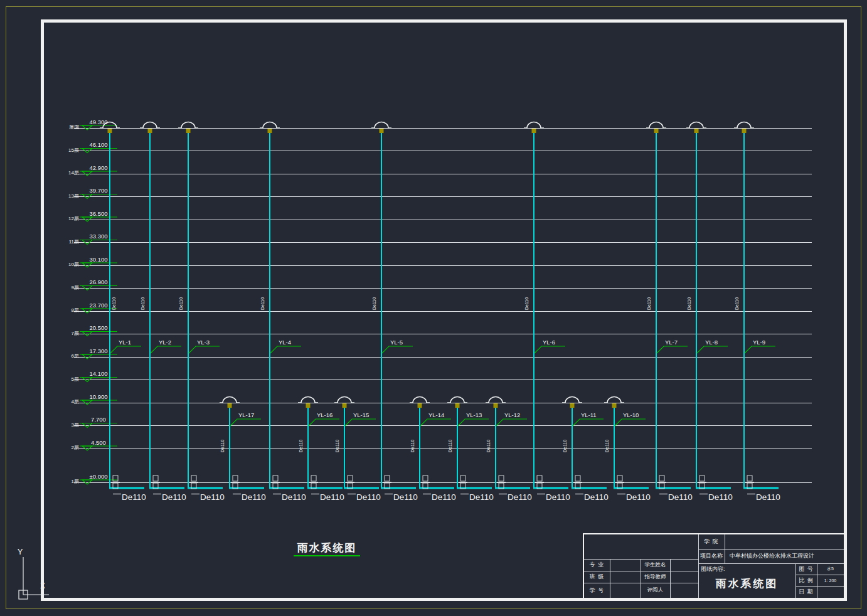 This screenshot has width=867, height=616. Describe the element at coordinates (512, 415) in the screenshot. I see `riser-label: YL-12` at that location.